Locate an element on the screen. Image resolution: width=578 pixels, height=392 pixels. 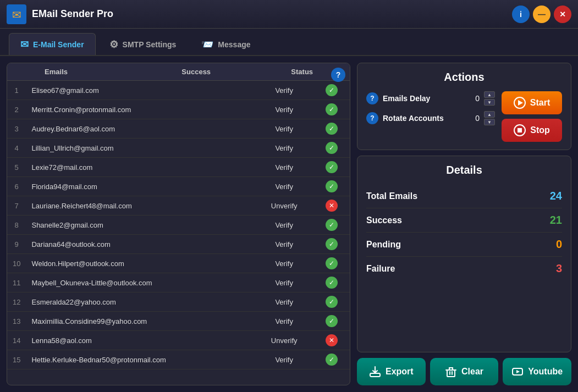
clear-button: Clear is located at coordinates (464, 372).